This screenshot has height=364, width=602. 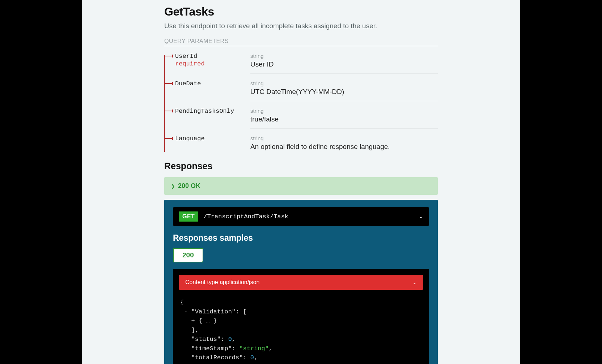 What do you see at coordinates (301, 60) in the screenshot?
I see `param-row-userid: UserId required string User ID` at bounding box center [301, 60].